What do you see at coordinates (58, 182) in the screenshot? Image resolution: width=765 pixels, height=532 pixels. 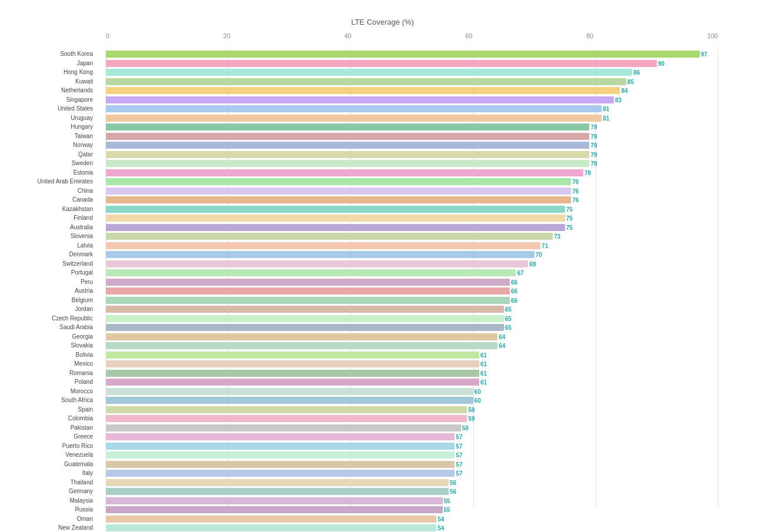 I see `country-label: United Arab Emirates` at bounding box center [58, 182].